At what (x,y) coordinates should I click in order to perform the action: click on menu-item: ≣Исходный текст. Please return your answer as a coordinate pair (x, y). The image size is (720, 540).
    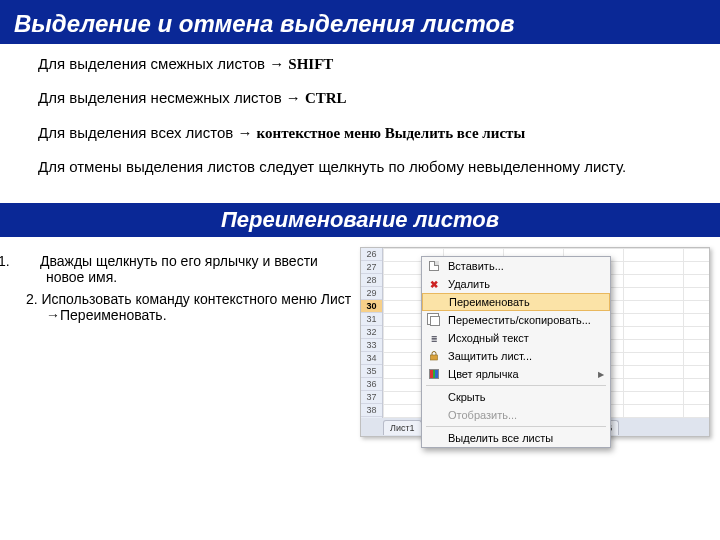
    Looking at the image, I should click on (516, 338).